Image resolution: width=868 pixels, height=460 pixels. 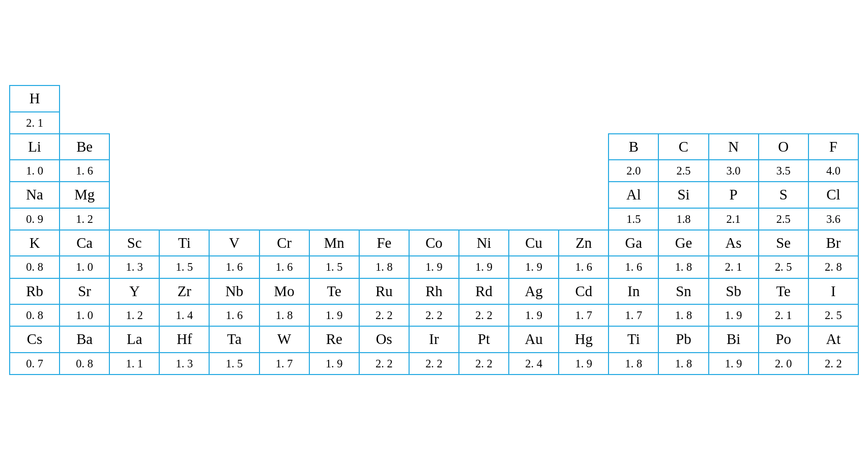 I want to click on element-symbol: Rh, so click(x=434, y=291).